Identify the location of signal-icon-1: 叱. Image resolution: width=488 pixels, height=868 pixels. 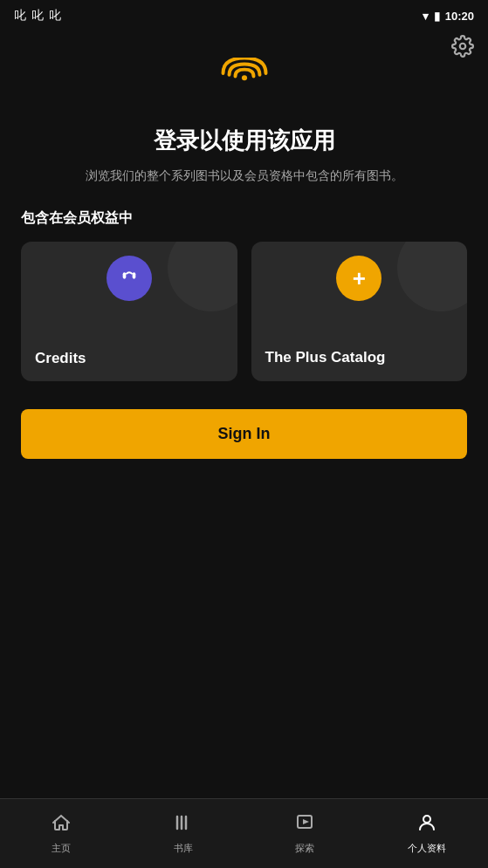
(20, 16).